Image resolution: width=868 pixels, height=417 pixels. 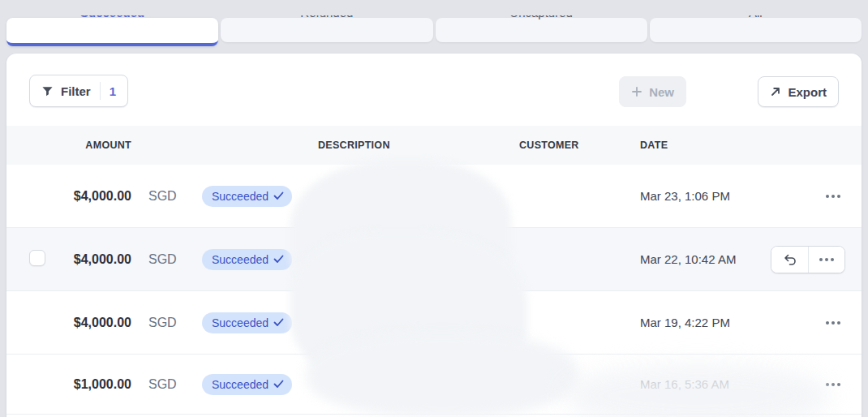 What do you see at coordinates (826, 260) in the screenshot?
I see `row-menu-button` at bounding box center [826, 260].